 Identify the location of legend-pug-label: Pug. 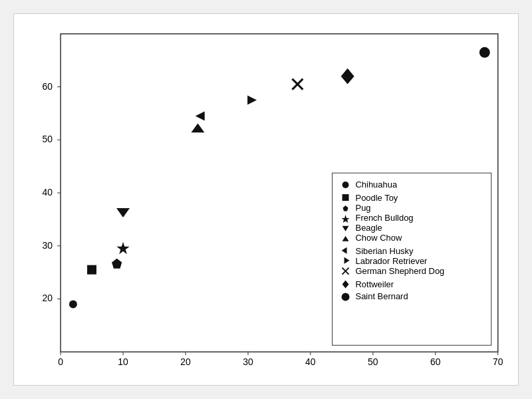
(363, 207).